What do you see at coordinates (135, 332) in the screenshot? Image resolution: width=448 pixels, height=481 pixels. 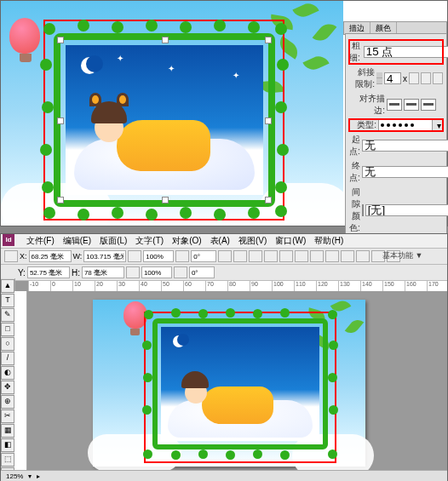 I see `basket` at bounding box center [135, 332].